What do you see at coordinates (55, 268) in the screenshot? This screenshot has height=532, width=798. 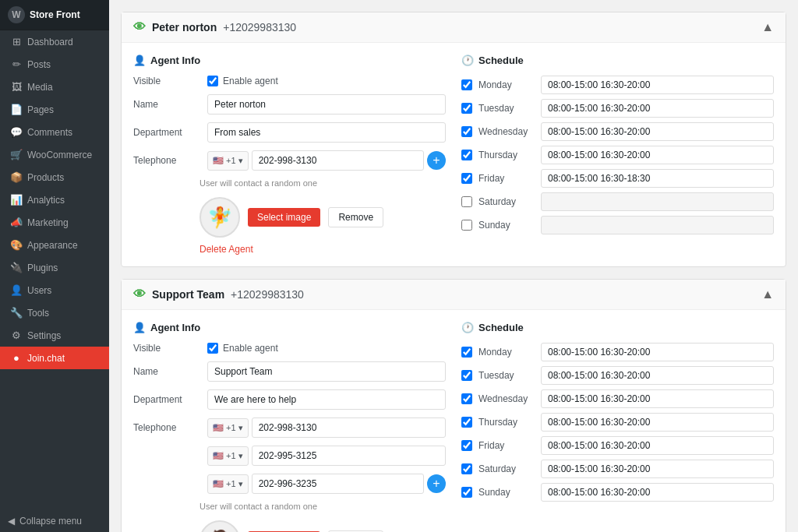 I see `sidebar-item-plugins: 🔌 Plugins` at bounding box center [55, 268].